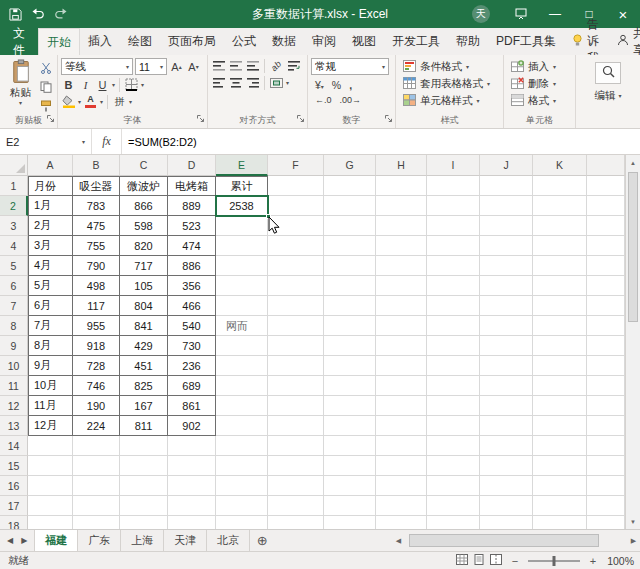  What do you see at coordinates (14, 506) in the screenshot?
I see `row-header-17: 17` at bounding box center [14, 506].